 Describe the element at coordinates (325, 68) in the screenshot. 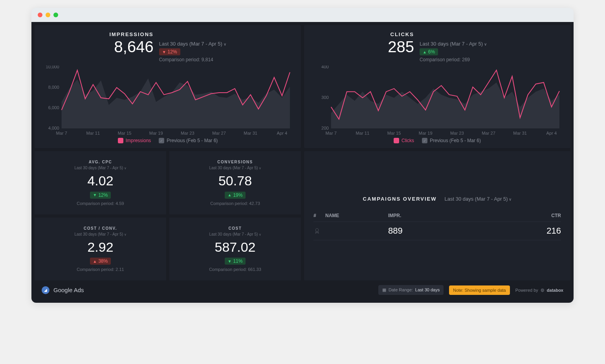

I see `svg-text: 400` at that location.